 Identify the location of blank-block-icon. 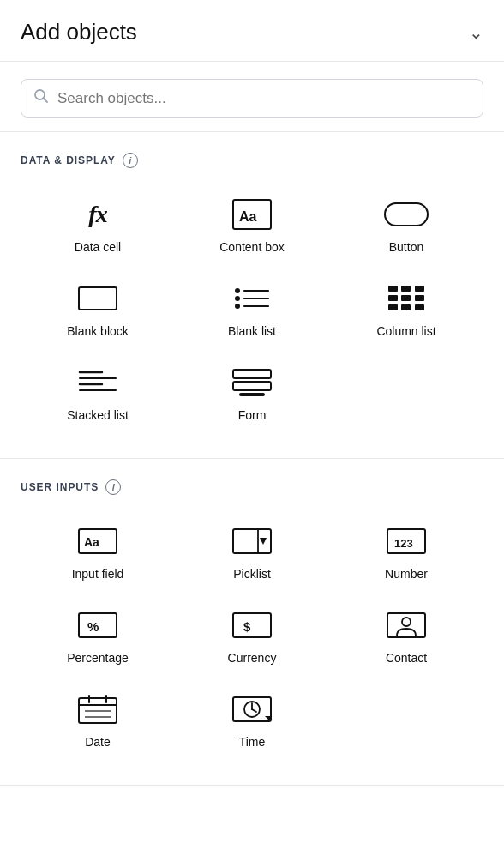
(98, 298).